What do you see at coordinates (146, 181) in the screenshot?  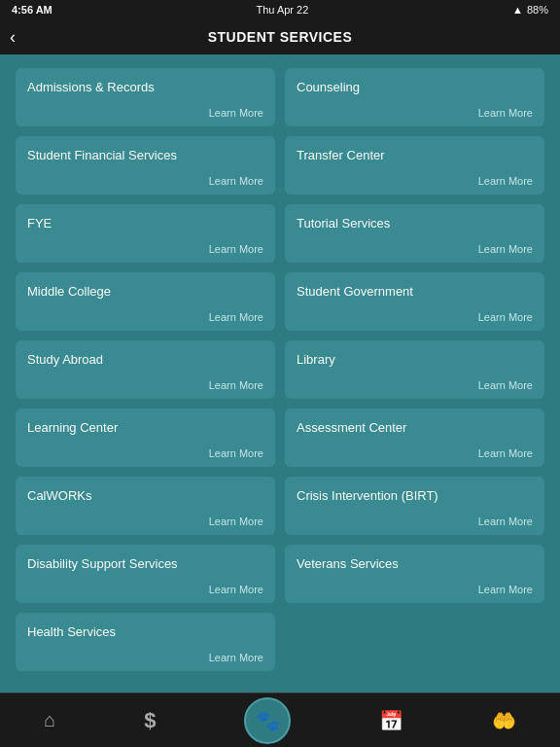 I see `learn-more-financial: Learn More` at bounding box center [146, 181].